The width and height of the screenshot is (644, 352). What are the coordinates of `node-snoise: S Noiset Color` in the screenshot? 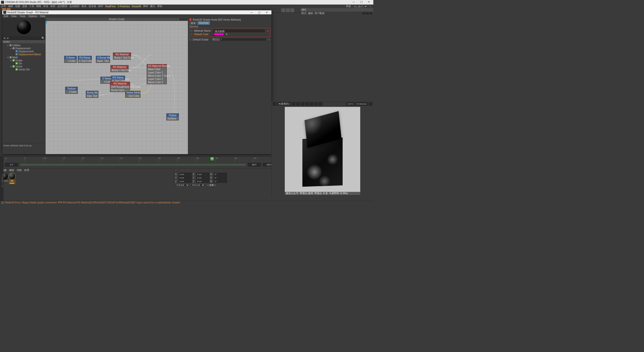 It's located at (70, 59).